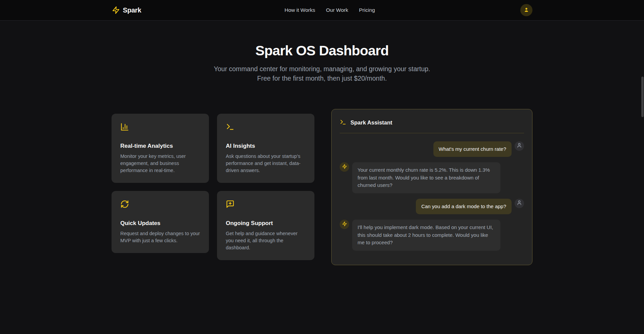 The width and height of the screenshot is (644, 334). I want to click on vertical-scrollbar, so click(642, 97).